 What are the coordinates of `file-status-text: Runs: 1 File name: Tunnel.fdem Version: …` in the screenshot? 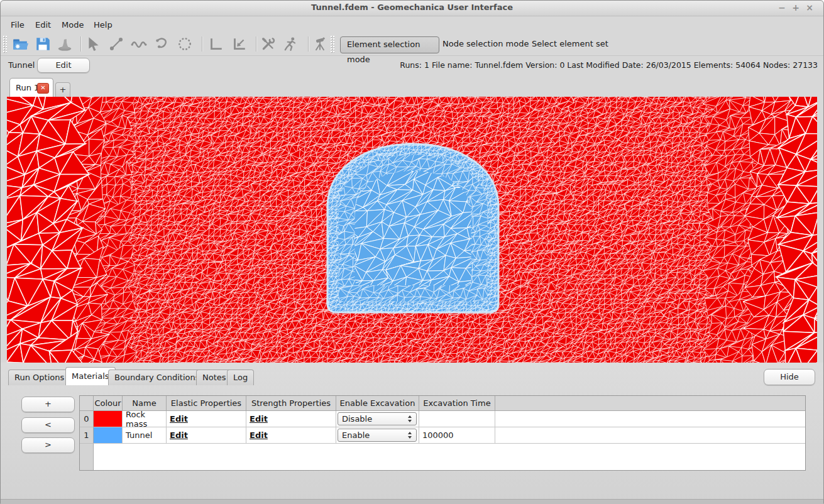 It's located at (608, 65).